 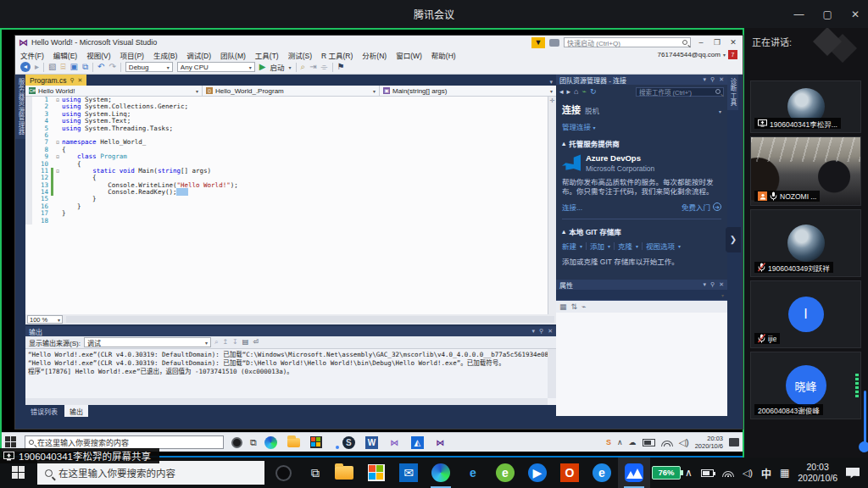 I want to click on properties-grid, so click(x=642, y=364).